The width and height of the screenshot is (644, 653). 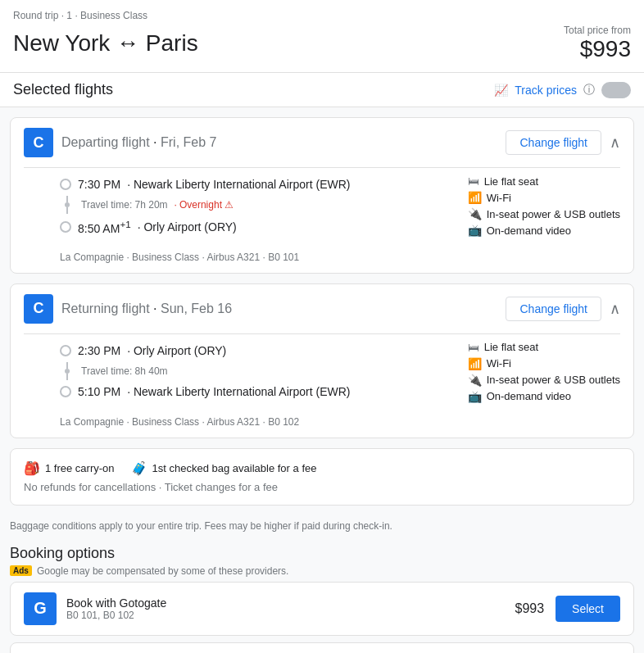 What do you see at coordinates (322, 571) in the screenshot?
I see `ads-row: Ads Google may be compensated by some of…` at bounding box center [322, 571].